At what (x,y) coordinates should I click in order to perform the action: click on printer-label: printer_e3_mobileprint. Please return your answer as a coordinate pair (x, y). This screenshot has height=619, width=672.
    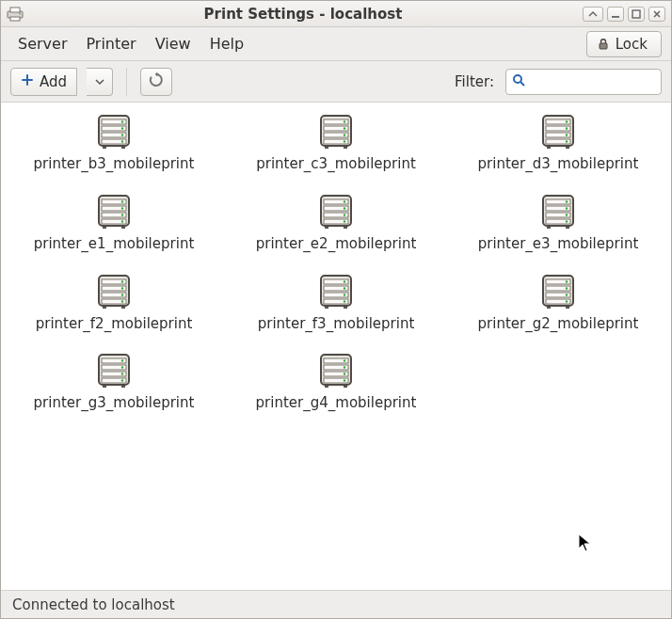
    Looking at the image, I should click on (559, 245).